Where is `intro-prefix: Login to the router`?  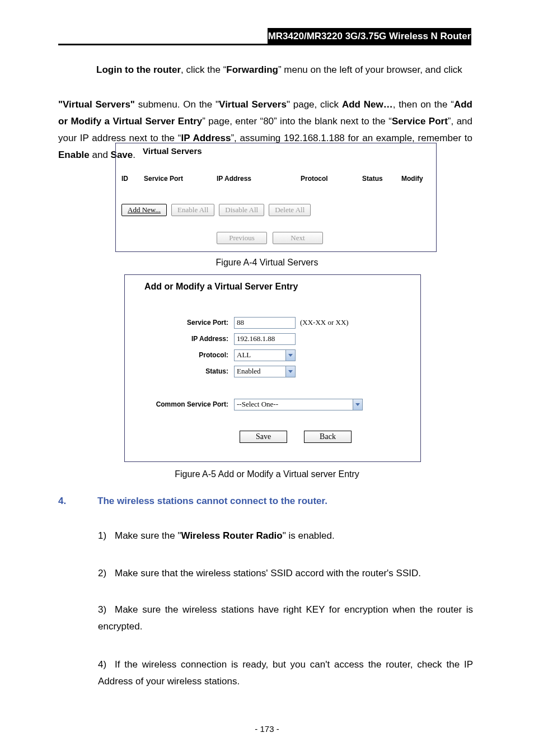 intro-prefix: Login to the router is located at coordinates (139, 69).